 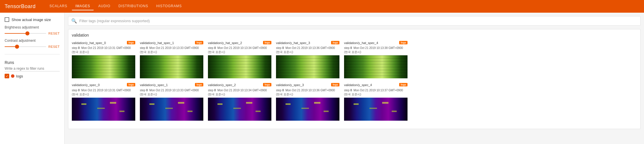 What do you see at coordinates (169, 6) in the screenshot?
I see `nav-histograms: HISTOGRAMS` at bounding box center [169, 6].